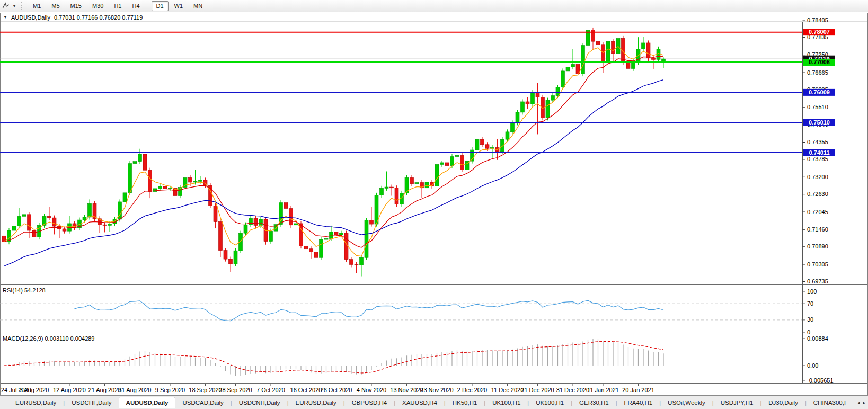  What do you see at coordinates (424, 403) in the screenshot?
I see `symbol-tabs: EURUSD,Daily|USDCHF,DailyAUDUSD,DailyUSD…` at bounding box center [424, 403].